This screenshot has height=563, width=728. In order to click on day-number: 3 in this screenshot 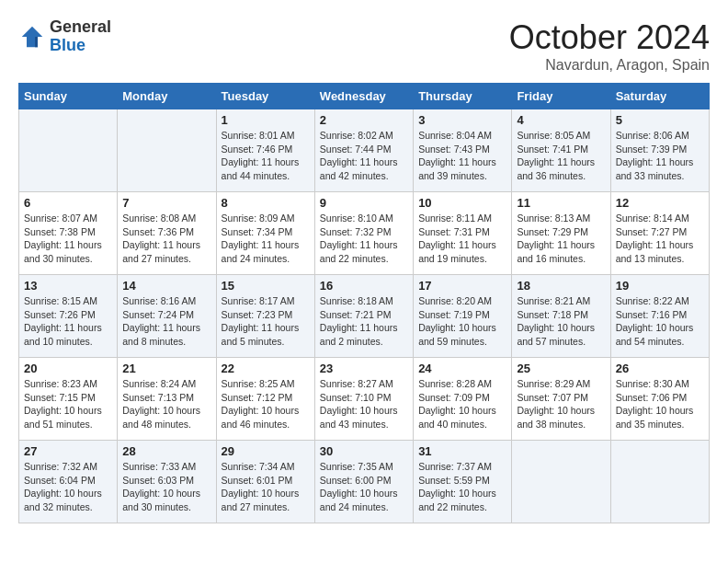, I will do `click(462, 120)`.